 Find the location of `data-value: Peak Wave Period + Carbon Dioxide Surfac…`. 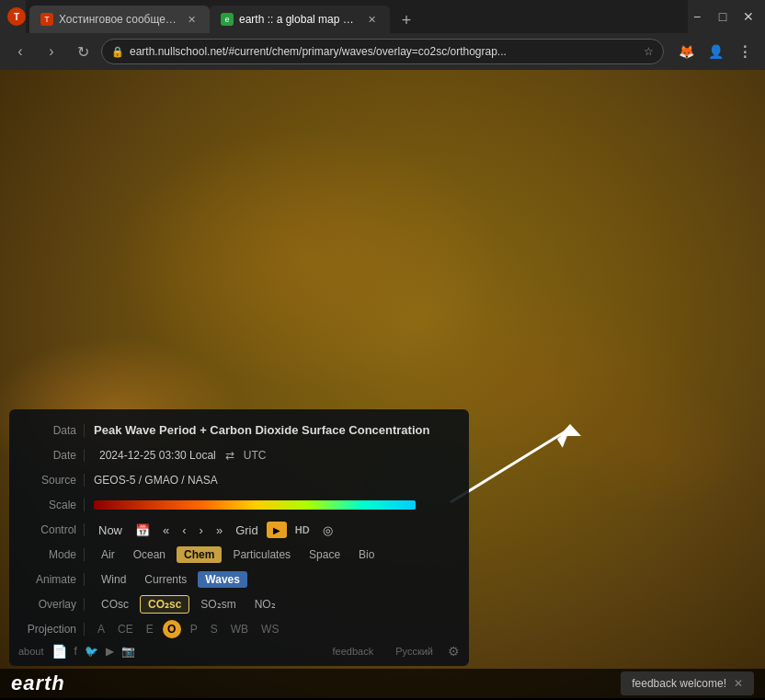

data-value: Peak Wave Period + Carbon Dioxide Surfac… is located at coordinates (261, 430).